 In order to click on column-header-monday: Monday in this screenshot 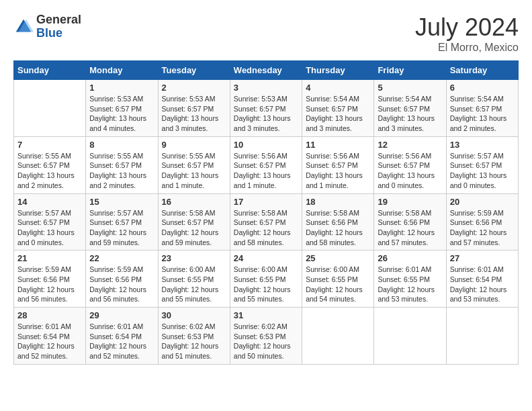, I will do `click(122, 71)`.